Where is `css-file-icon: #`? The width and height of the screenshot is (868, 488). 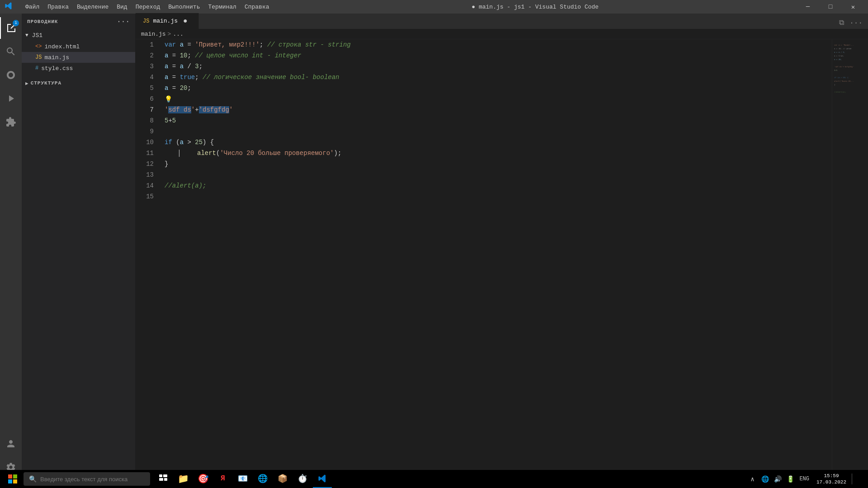 css-file-icon: # is located at coordinates (37, 68).